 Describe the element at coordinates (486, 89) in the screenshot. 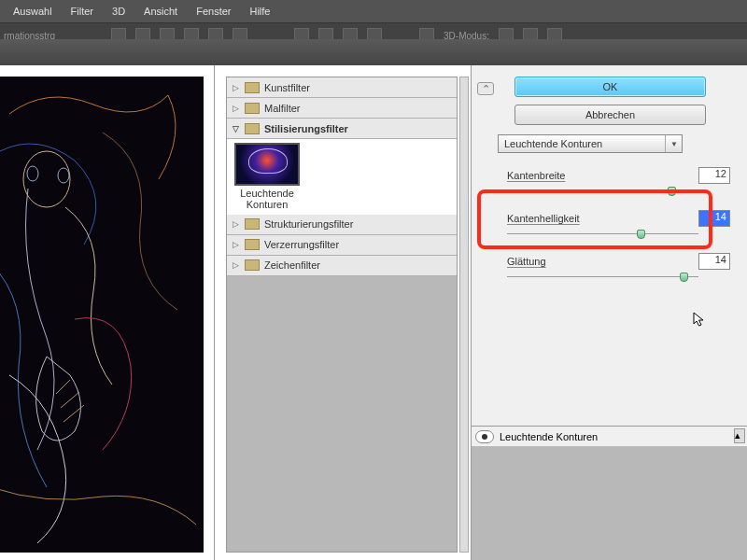

I see `collapse-button: ⌃` at that location.